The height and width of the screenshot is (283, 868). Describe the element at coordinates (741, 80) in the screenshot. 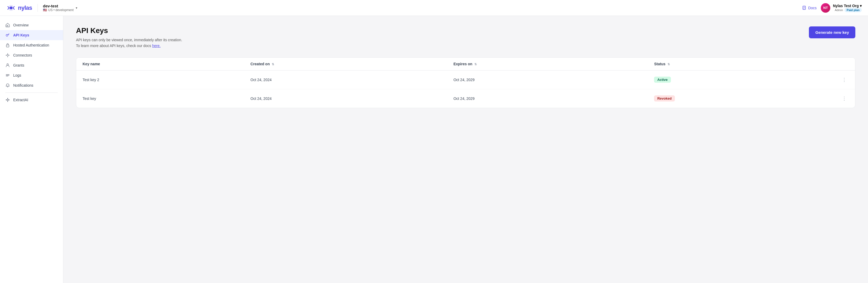

I see `cell-status: Active` at that location.